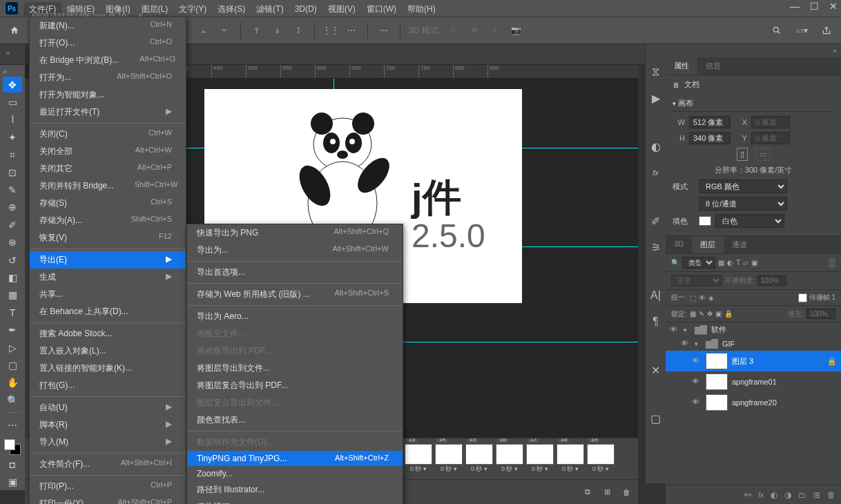 The height and width of the screenshot is (504, 841). What do you see at coordinates (626, 492) in the screenshot?
I see `delete-frame-icon: 🗑` at bounding box center [626, 492].